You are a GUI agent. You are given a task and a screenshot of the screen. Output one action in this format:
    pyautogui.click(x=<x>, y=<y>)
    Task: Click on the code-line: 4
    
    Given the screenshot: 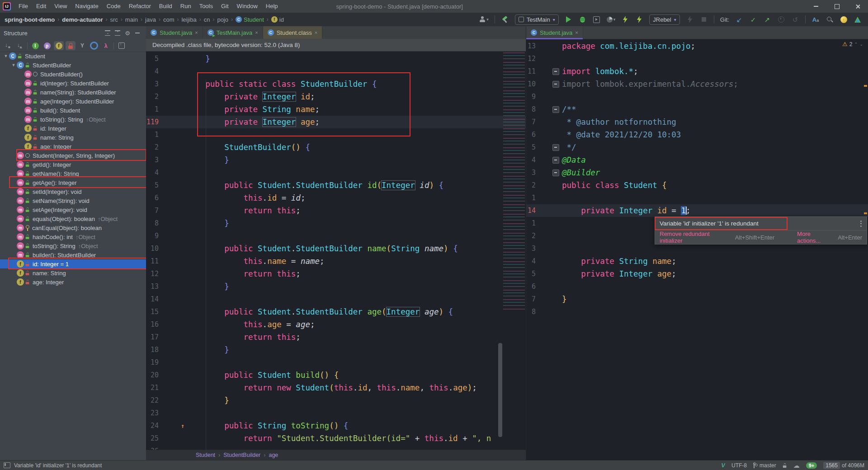 What is the action you would take?
    pyautogui.click(x=336, y=173)
    